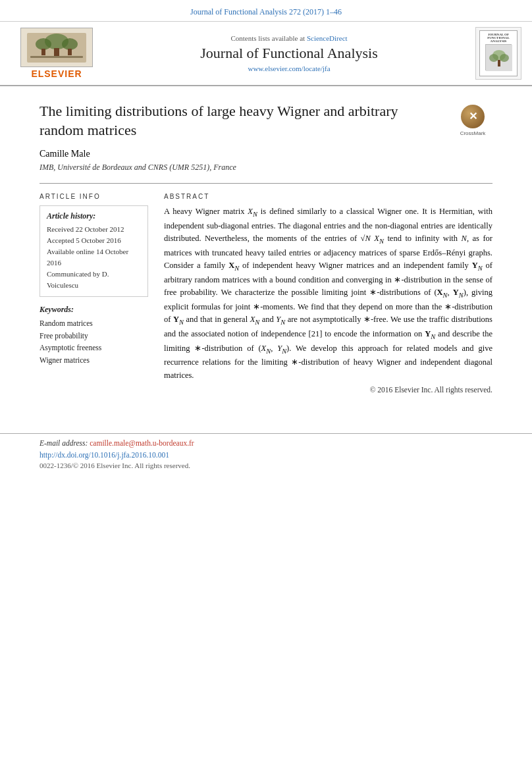  Describe the element at coordinates (498, 57) in the screenshot. I see `thumbnail-img` at that location.